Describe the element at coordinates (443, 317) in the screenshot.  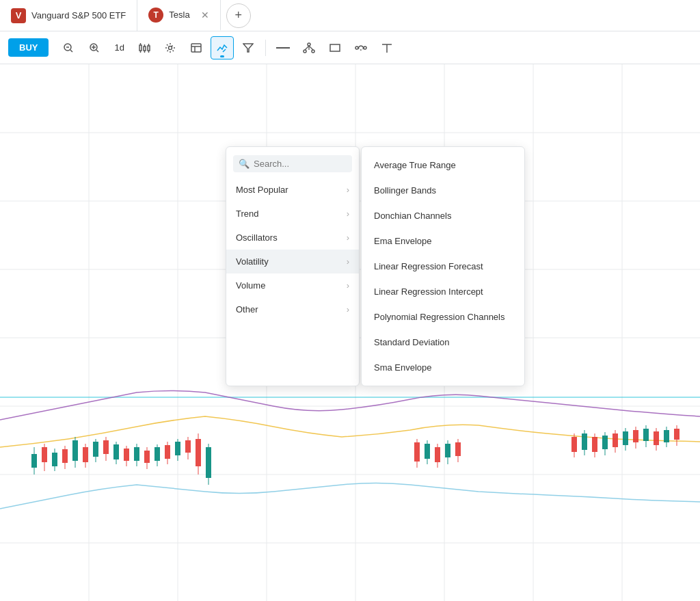
I see `submenu-item-6: Polynomial Regression Channels` at that location.